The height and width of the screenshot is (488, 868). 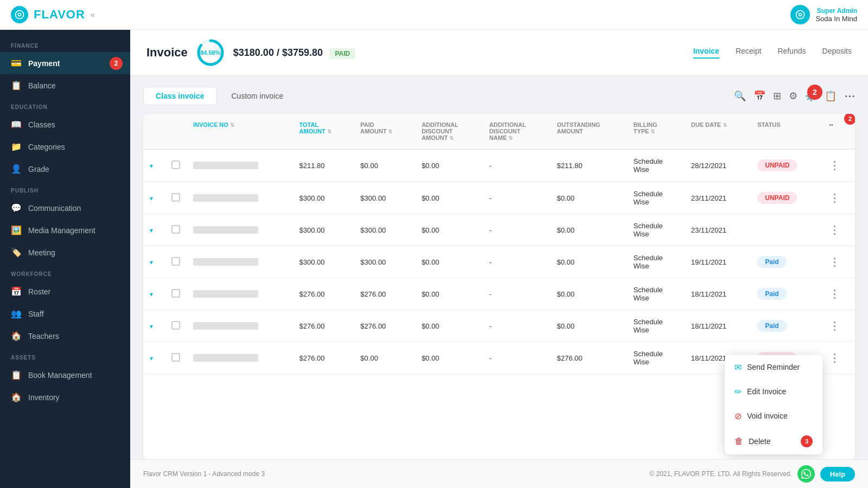 What do you see at coordinates (384, 326) in the screenshot?
I see `row-paid-6: $276.00` at bounding box center [384, 326].